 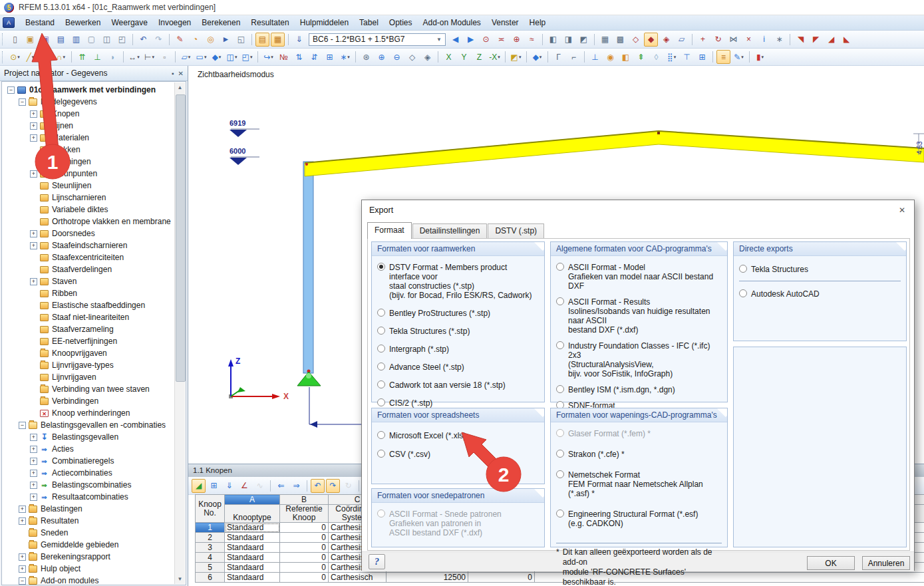 I want to click on view-y-icon: Y, so click(x=464, y=57).